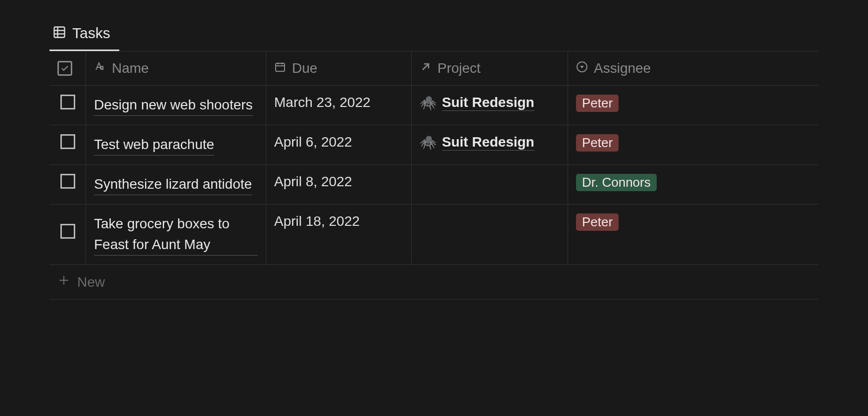 The image size is (868, 416). Describe the element at coordinates (434, 68) in the screenshot. I see `table-header: Name Due Project Assignee` at that location.